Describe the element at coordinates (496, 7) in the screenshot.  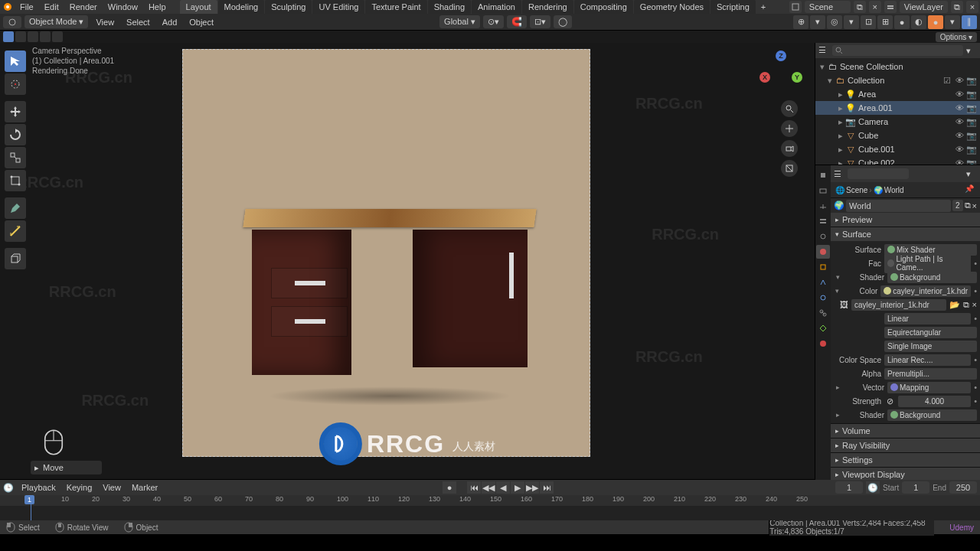
I see `workspace-animation: Animation` at that location.